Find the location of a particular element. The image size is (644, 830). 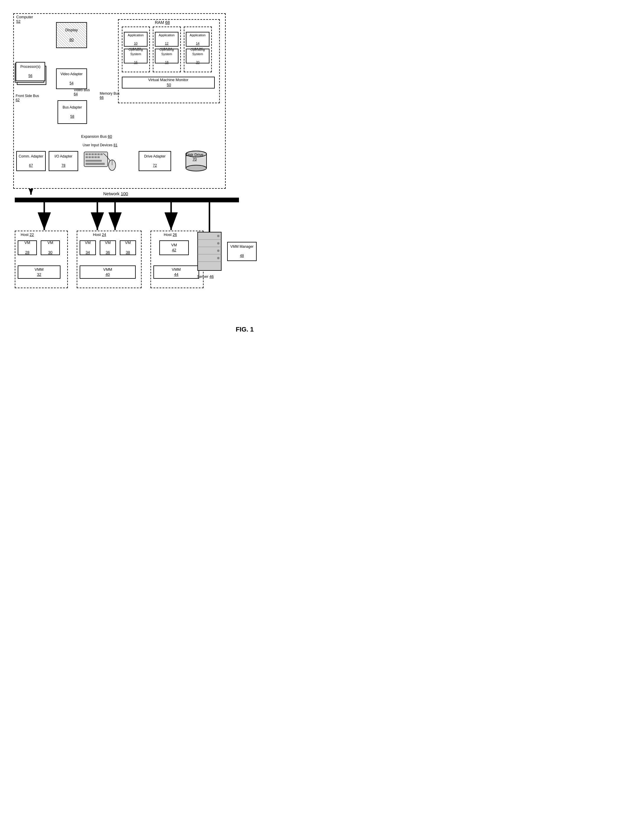

display80-box: Display 80 is located at coordinates (71, 35).